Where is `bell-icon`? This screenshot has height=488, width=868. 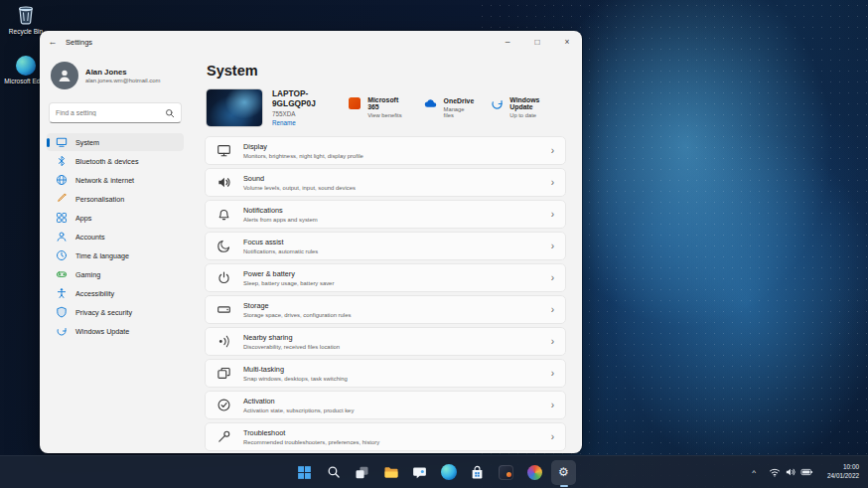
bell-icon is located at coordinates (224, 215).